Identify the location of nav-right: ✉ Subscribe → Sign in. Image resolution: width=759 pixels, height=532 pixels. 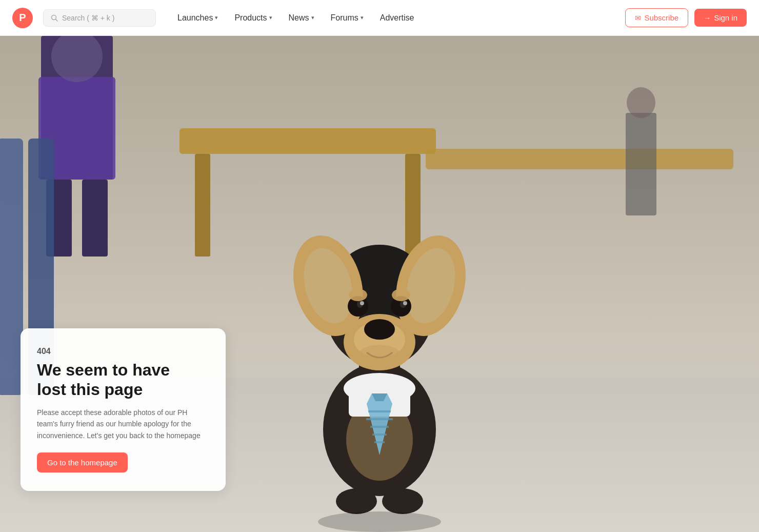
(686, 17).